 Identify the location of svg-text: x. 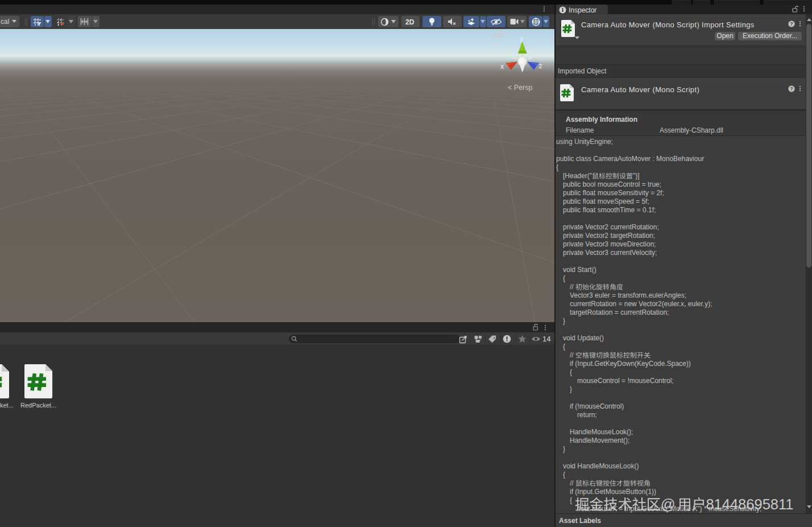
(503, 67).